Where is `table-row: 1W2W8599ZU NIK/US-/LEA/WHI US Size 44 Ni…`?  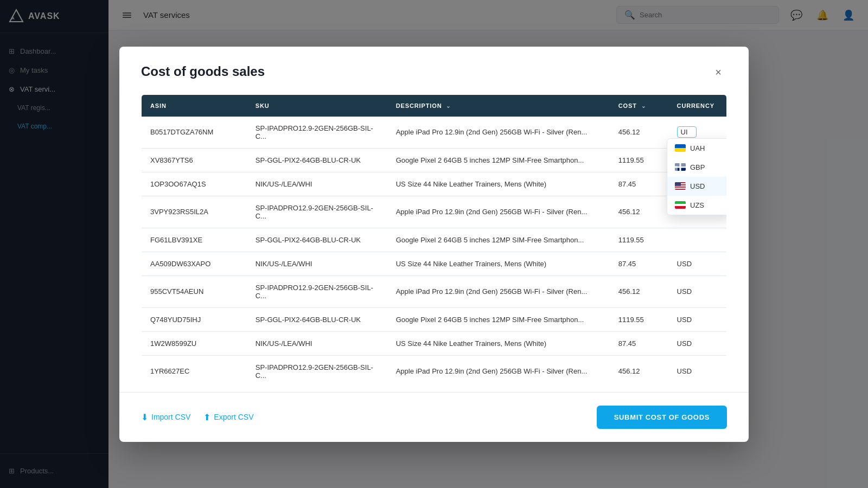 table-row: 1W2W8599ZU NIK/US-/LEA/WHI US Size 44 Ni… is located at coordinates (434, 343).